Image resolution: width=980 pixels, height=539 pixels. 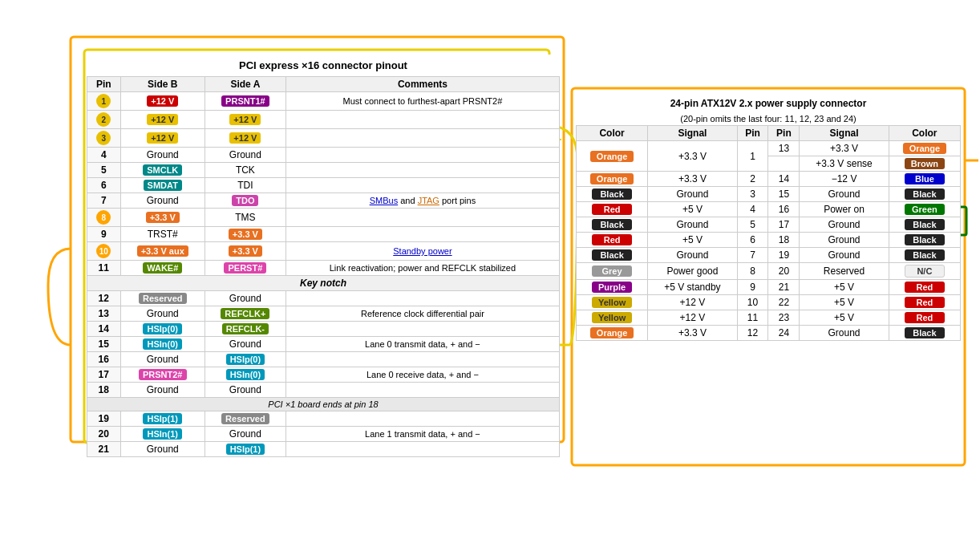 I want to click on atx-signal2: Reserved, so click(x=844, y=271).